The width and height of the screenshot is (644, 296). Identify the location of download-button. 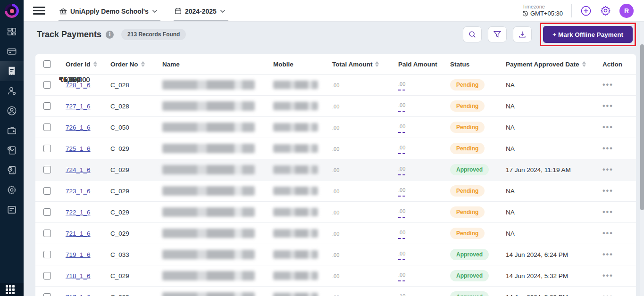
(522, 34).